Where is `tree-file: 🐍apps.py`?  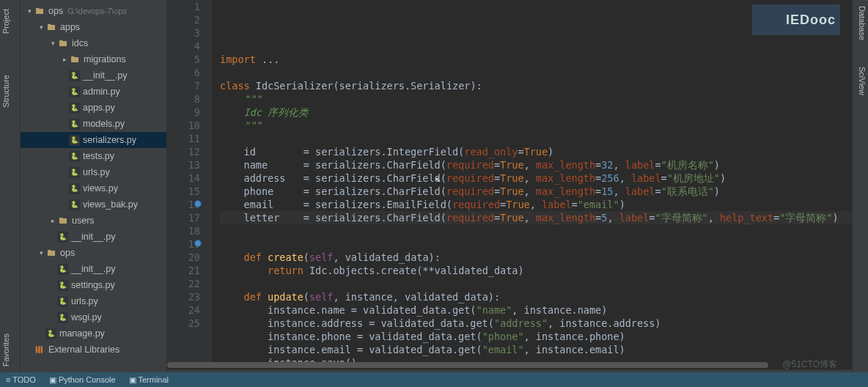 tree-file: 🐍apps.py is located at coordinates (94, 108).